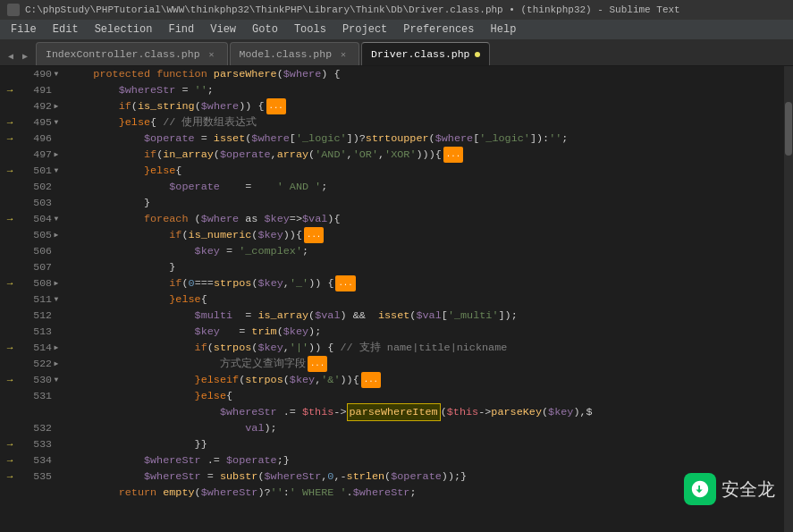  I want to click on line-number-row: 502, so click(42, 187).